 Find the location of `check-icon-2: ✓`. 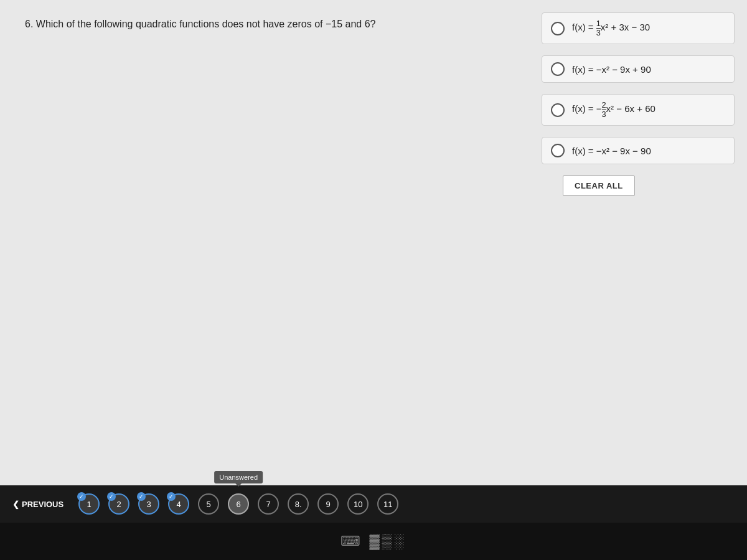

check-icon-2: ✓ is located at coordinates (111, 497).